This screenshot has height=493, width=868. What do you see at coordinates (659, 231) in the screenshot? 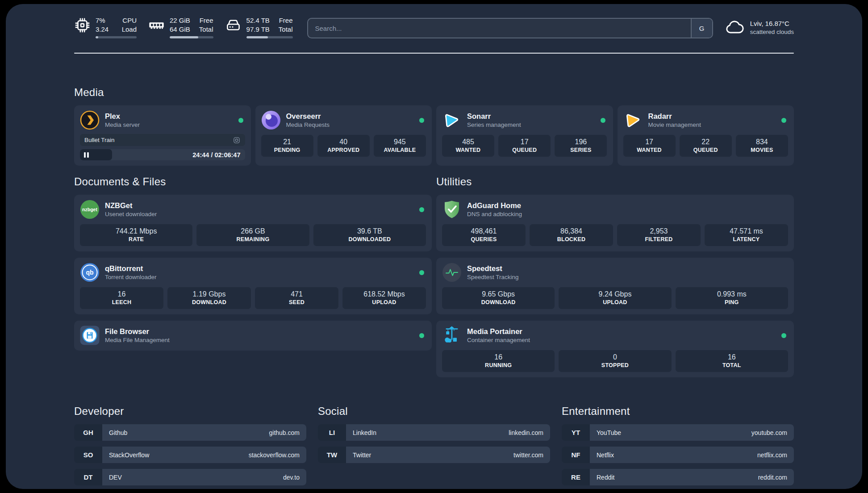
I see `stat-value: 2,953` at bounding box center [659, 231].